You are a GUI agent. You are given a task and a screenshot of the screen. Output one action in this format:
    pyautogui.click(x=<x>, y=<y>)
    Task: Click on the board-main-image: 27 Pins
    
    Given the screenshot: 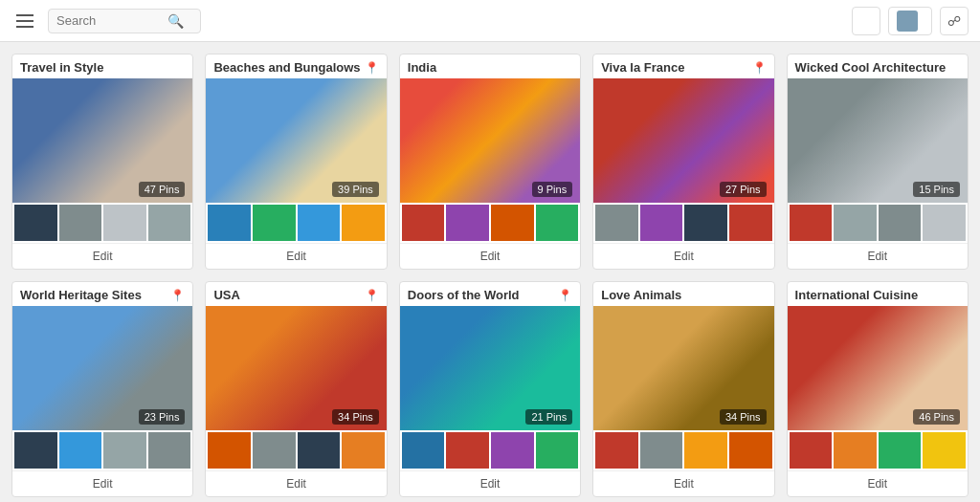 What is the action you would take?
    pyautogui.click(x=683, y=141)
    